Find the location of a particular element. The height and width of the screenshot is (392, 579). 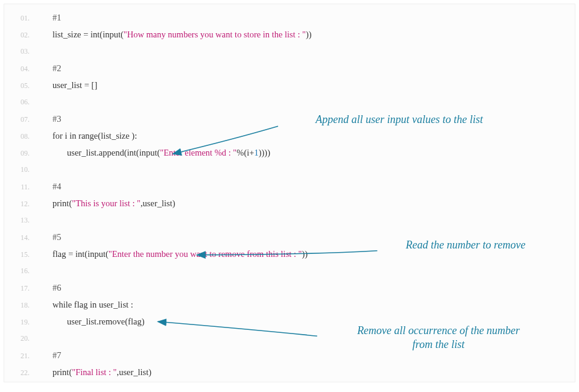

code-line: 18.while flag in user_list : is located at coordinates (290, 305).